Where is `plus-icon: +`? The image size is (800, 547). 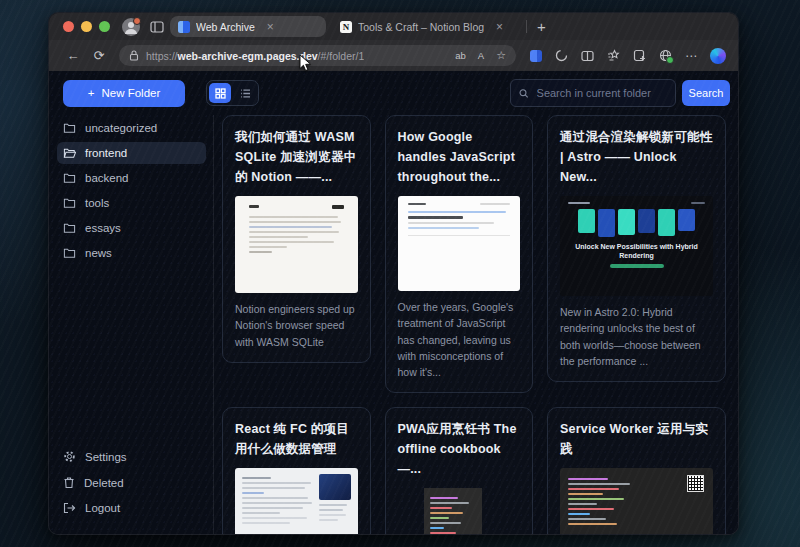
plus-icon: + is located at coordinates (92, 93).